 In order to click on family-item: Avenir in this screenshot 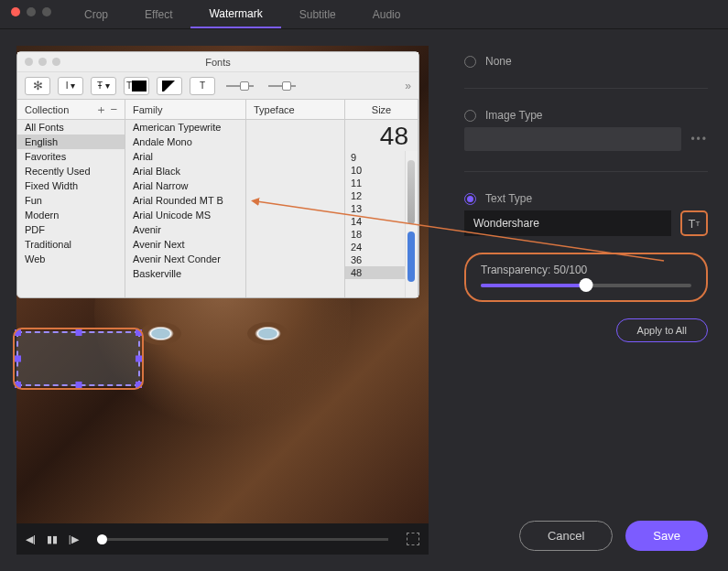, I will do `click(185, 230)`.